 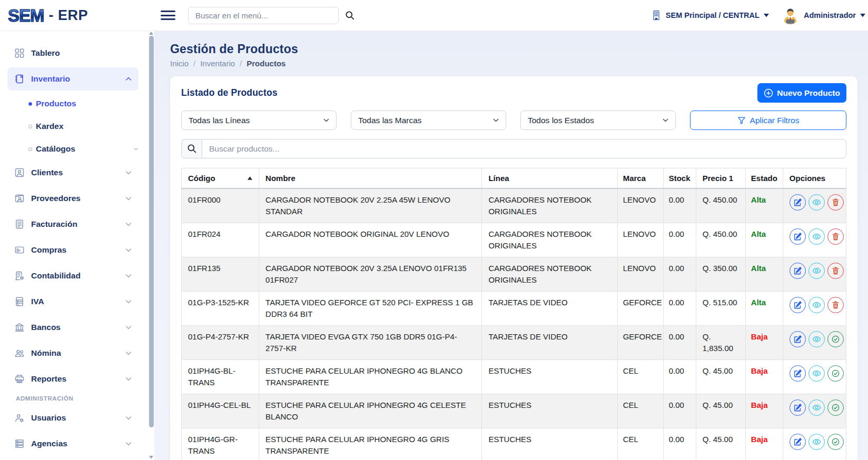 What do you see at coordinates (151, 457) in the screenshot?
I see `scrollbar-down-arrow-icon` at bounding box center [151, 457].